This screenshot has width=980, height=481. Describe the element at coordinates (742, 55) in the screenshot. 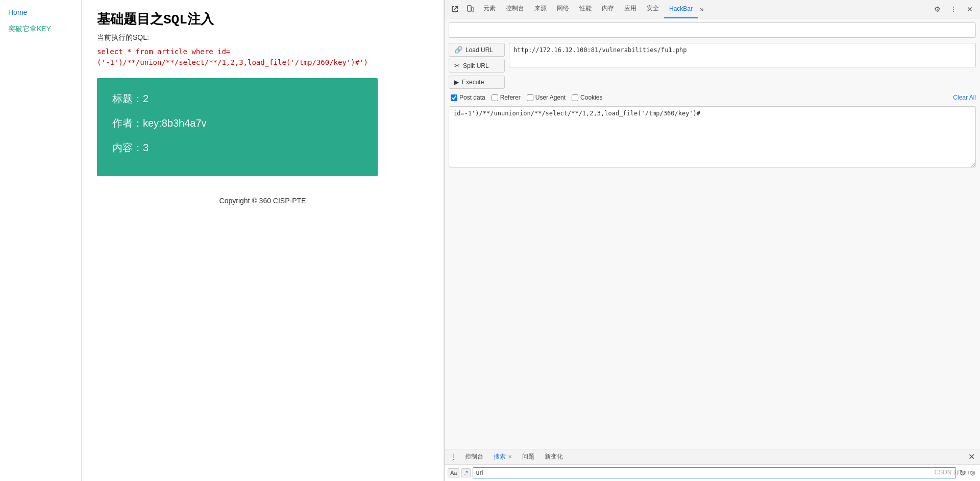

I see `url-input: http://172.16.12.100:81/vulnerabilities/…` at that location.